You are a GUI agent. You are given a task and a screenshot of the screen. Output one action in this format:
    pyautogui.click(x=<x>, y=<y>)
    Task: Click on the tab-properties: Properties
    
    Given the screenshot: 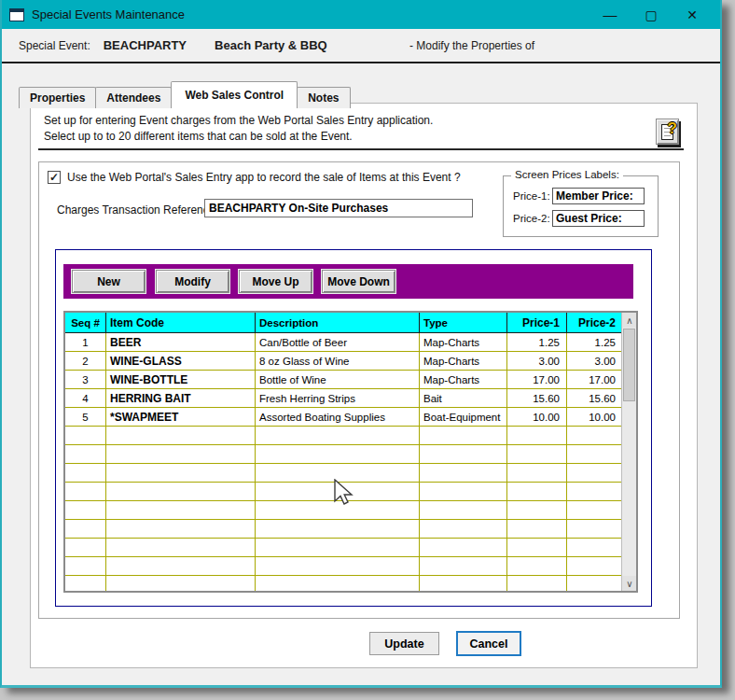 What is the action you would take?
    pyautogui.click(x=58, y=97)
    